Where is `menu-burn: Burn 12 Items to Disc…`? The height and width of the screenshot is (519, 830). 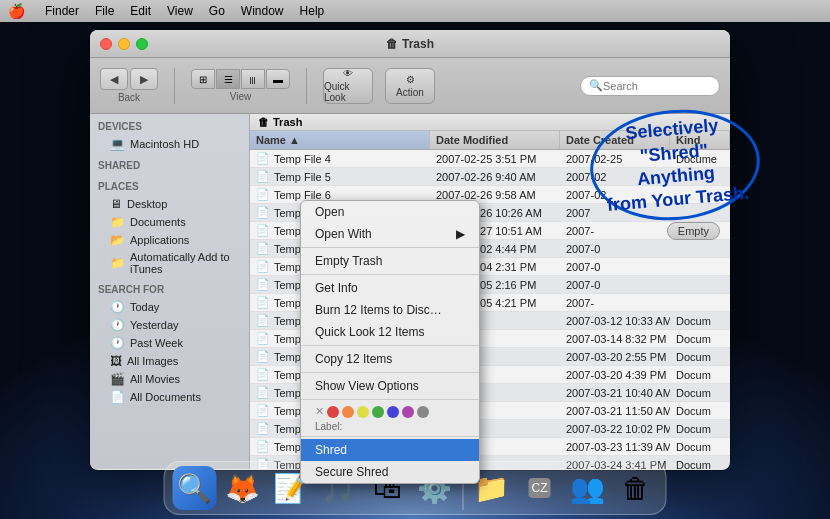 menu-burn: Burn 12 Items to Disc… is located at coordinates (390, 310).